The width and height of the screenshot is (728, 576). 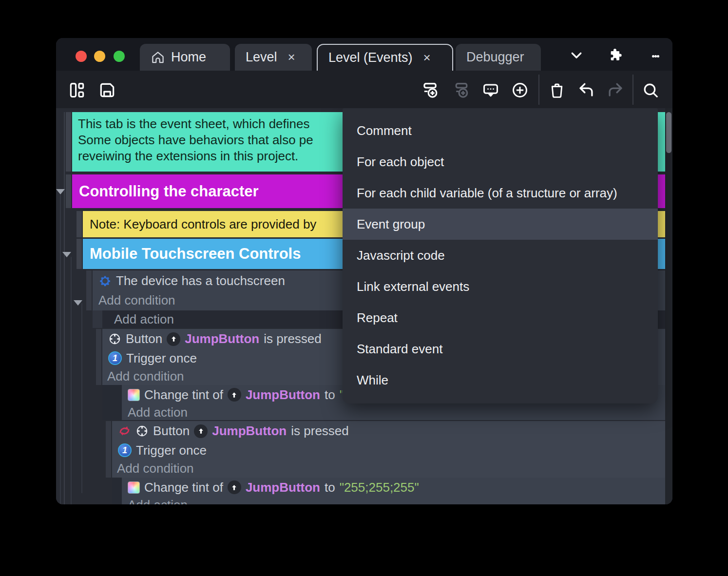 What do you see at coordinates (557, 91) in the screenshot?
I see `delete-button` at bounding box center [557, 91].